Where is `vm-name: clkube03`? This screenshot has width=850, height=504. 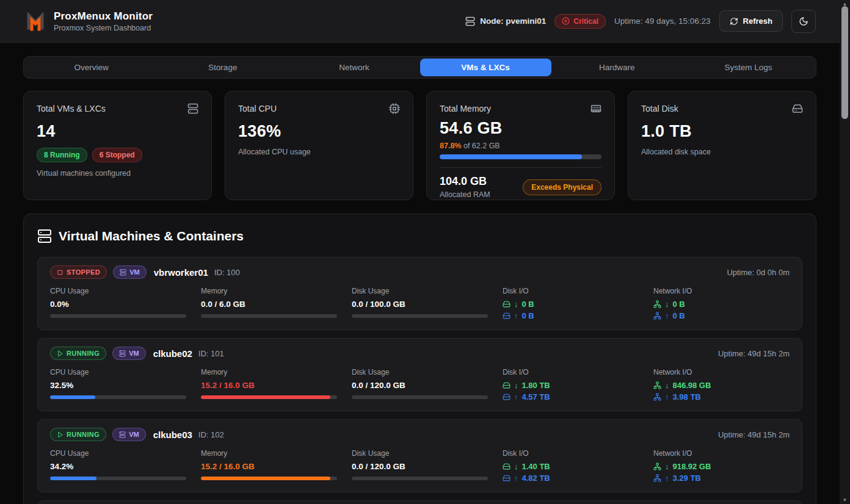
vm-name: clkube03 is located at coordinates (173, 434).